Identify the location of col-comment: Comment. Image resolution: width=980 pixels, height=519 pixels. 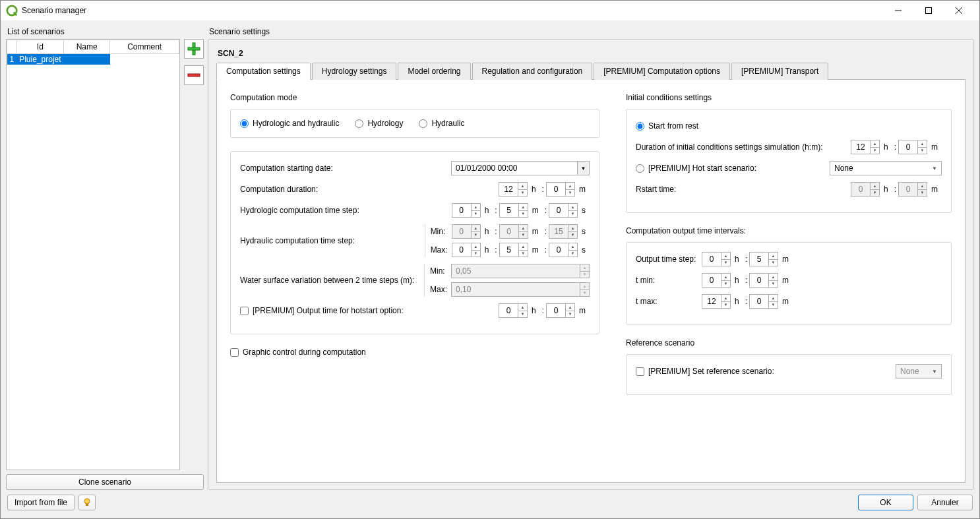
(145, 47).